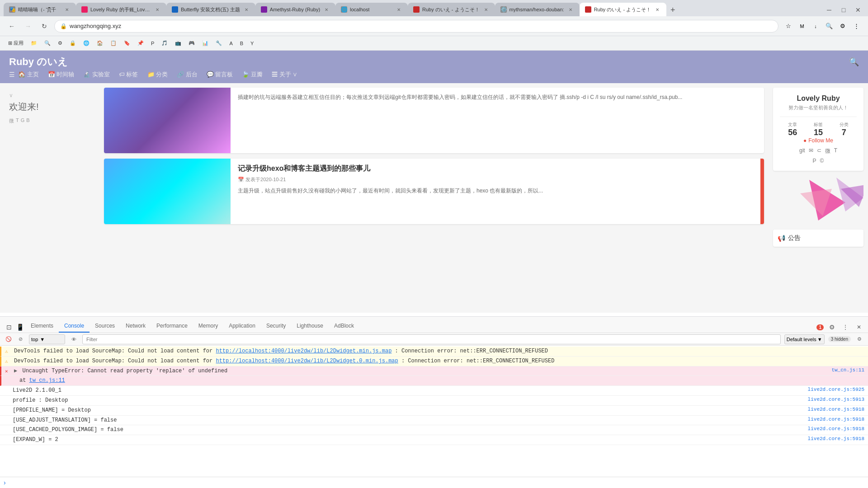  What do you see at coordinates (20, 339) in the screenshot?
I see `console-filter-icon: ⊘` at bounding box center [20, 339].